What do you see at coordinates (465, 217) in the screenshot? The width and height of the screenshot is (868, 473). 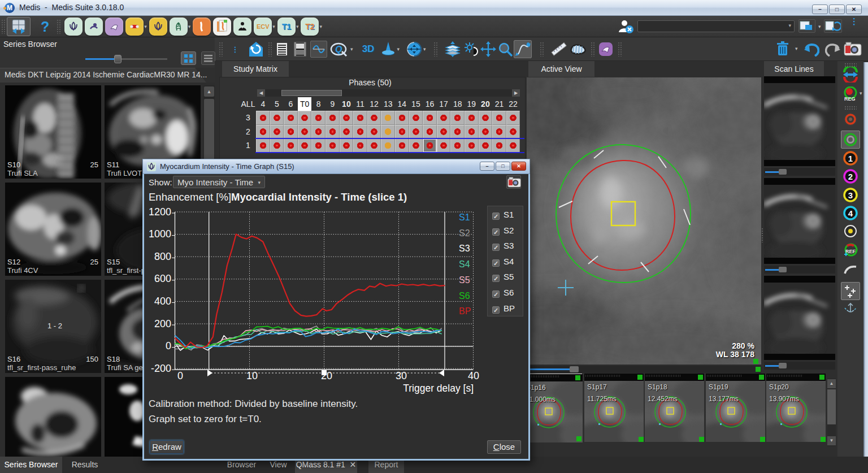 I see `svg-text: S1` at bounding box center [465, 217].